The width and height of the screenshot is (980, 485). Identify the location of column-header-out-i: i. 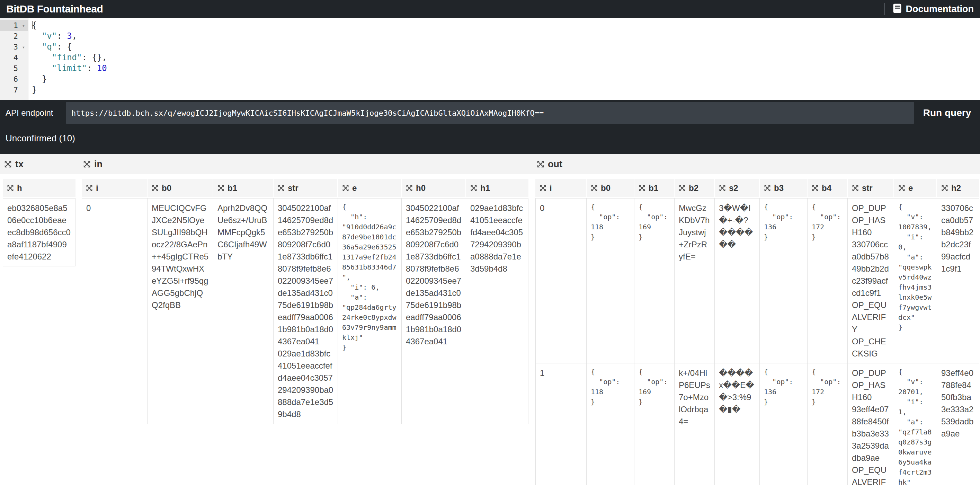
(561, 189).